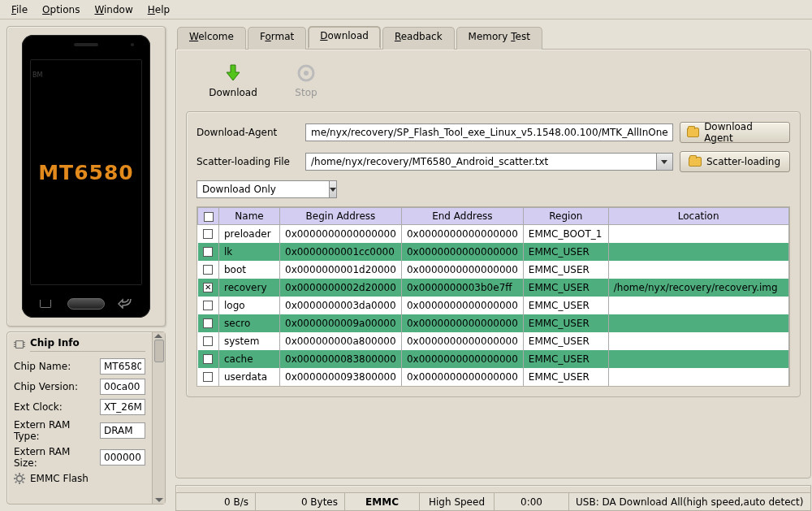  I want to click on ram-type-input, so click(123, 431).